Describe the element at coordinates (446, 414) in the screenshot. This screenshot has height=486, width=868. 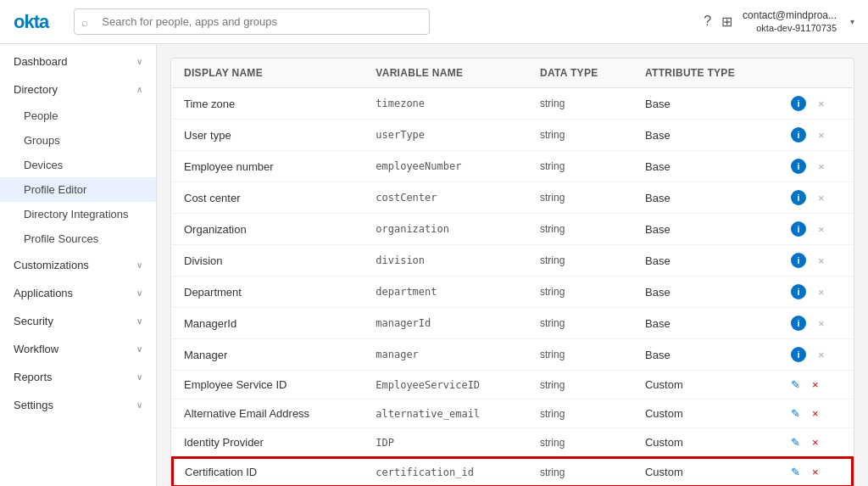
I see `cell-variable-name: alternative_email` at that location.